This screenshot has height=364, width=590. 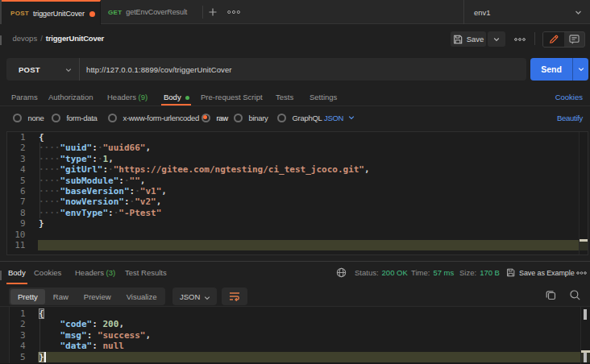 What do you see at coordinates (29, 118) in the screenshot?
I see `radio-none: none` at bounding box center [29, 118].